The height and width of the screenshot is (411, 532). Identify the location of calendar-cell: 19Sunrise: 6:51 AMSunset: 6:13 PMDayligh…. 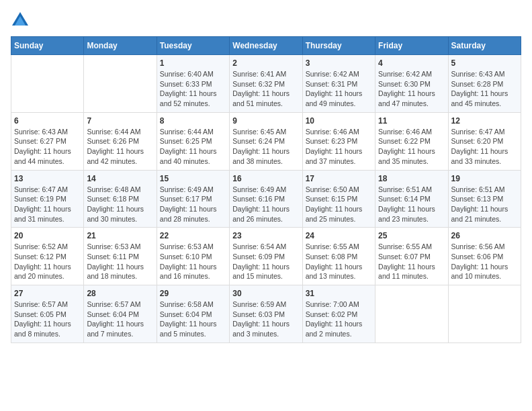
(484, 199).